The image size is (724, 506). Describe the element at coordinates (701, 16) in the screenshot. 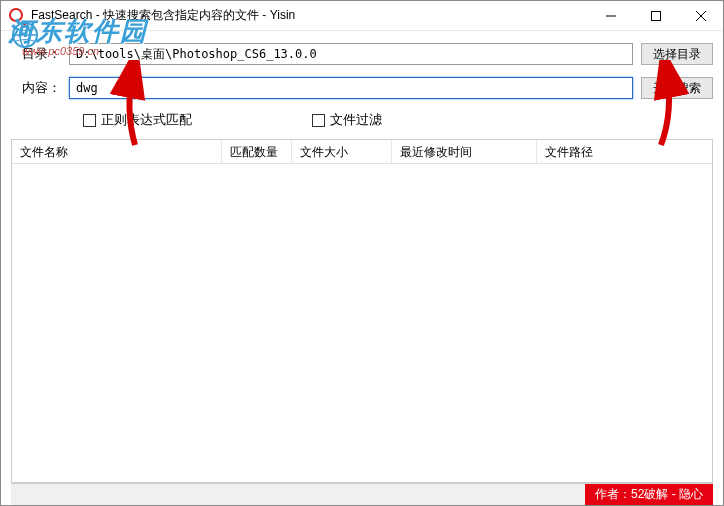

I see `close-icon` at that location.